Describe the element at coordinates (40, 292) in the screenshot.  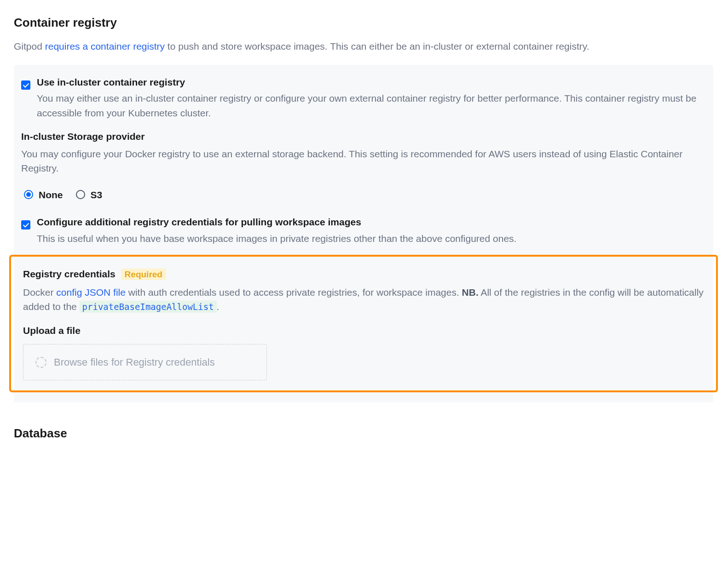
I see `creds-desc-prefix: Docker` at that location.